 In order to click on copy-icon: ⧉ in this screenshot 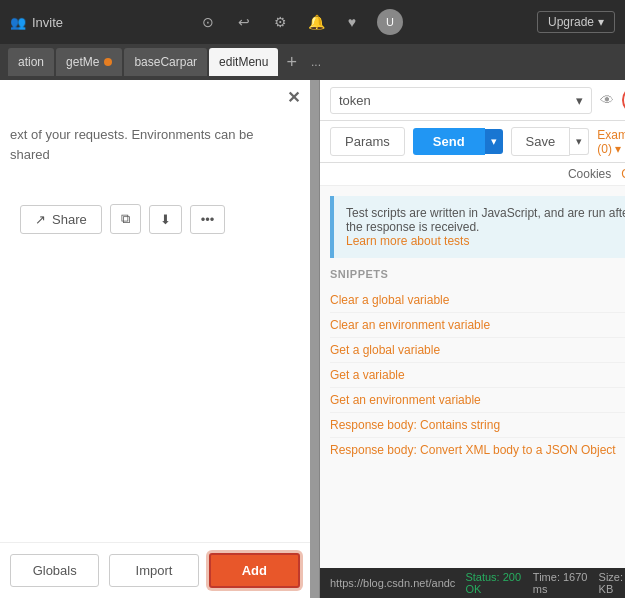, I will do `click(126, 218)`.